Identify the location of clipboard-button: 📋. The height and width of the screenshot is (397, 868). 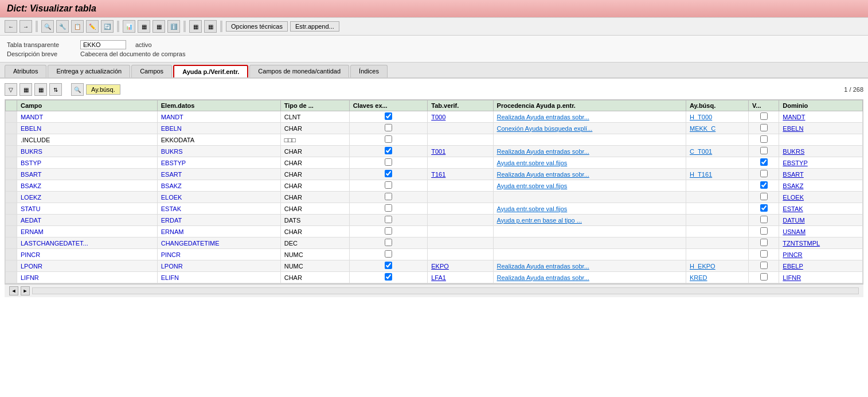
(77, 26).